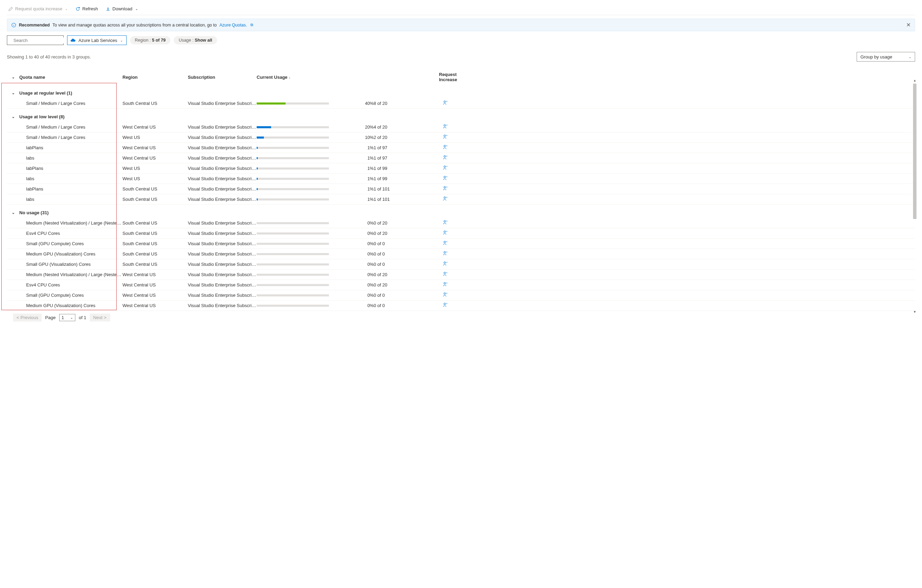 The image size is (922, 588). What do you see at coordinates (71, 168) in the screenshot?
I see `quota-name-cell: labPlans` at bounding box center [71, 168].